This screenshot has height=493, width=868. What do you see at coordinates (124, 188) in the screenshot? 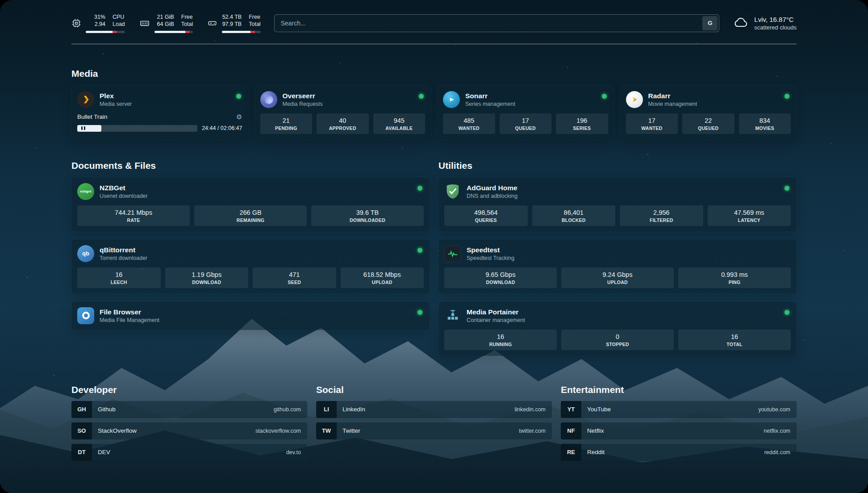
I see `app-name-nzbget: NZBGet` at bounding box center [124, 188].